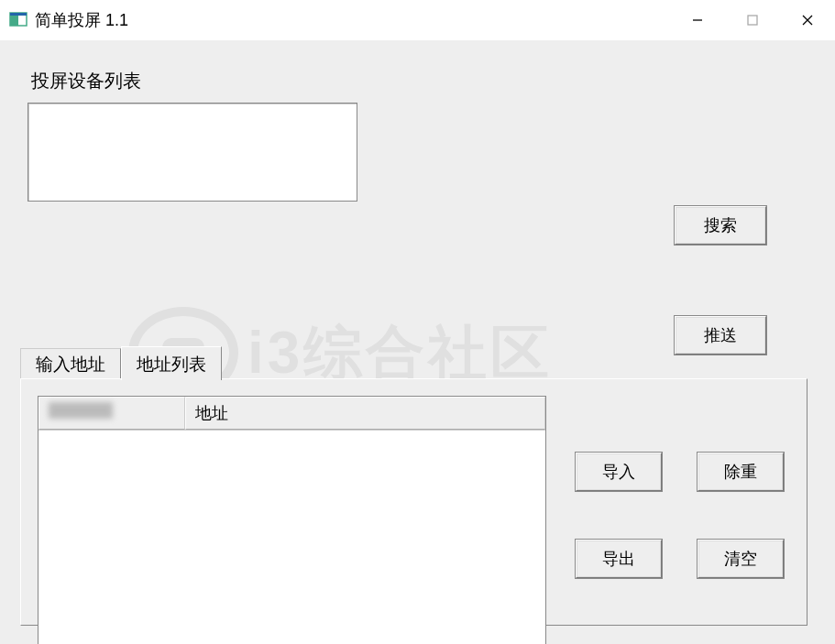  I want to click on search-button: 搜索, so click(720, 225).